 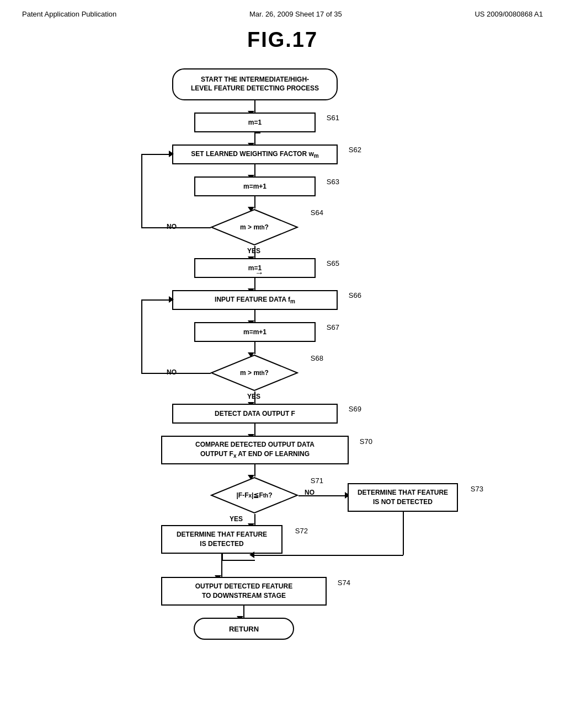 I want to click on s66-box: INPUT FEATURE DATA fm S66, so click(x=255, y=300).